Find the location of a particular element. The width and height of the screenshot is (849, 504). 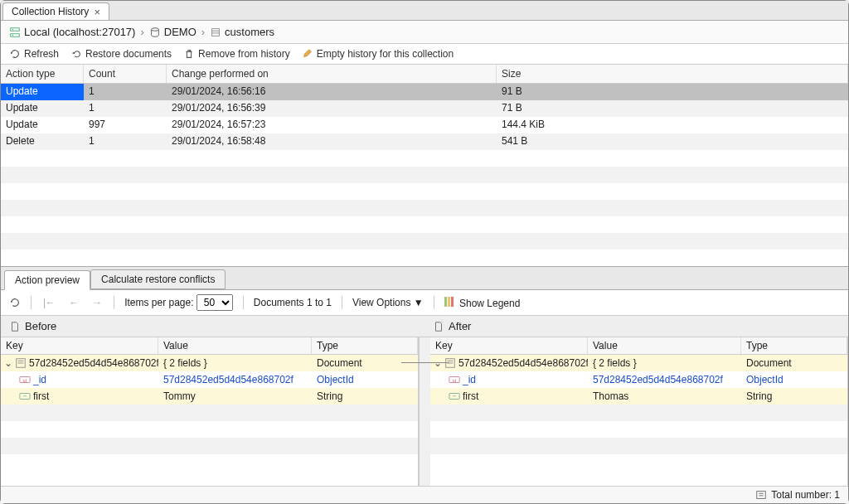

breadcrumb-database: DEMO is located at coordinates (172, 32).